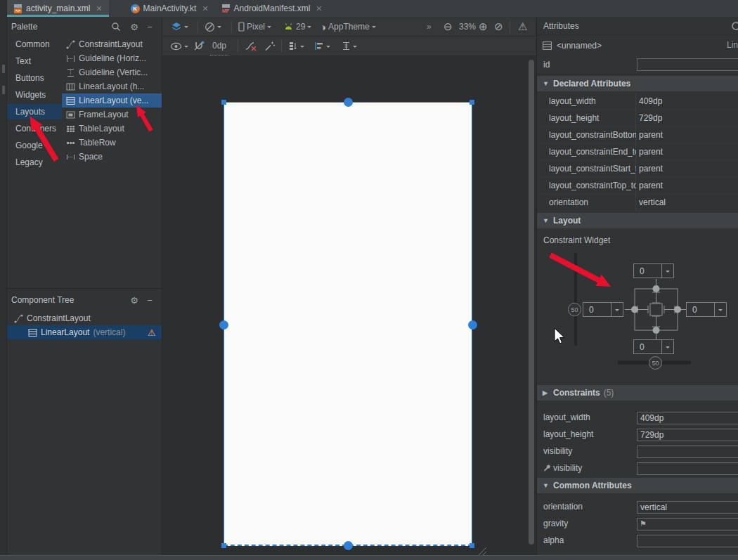  I want to click on attr-row: layout_constraintEnd_toEndOf parent, so click(637, 152).